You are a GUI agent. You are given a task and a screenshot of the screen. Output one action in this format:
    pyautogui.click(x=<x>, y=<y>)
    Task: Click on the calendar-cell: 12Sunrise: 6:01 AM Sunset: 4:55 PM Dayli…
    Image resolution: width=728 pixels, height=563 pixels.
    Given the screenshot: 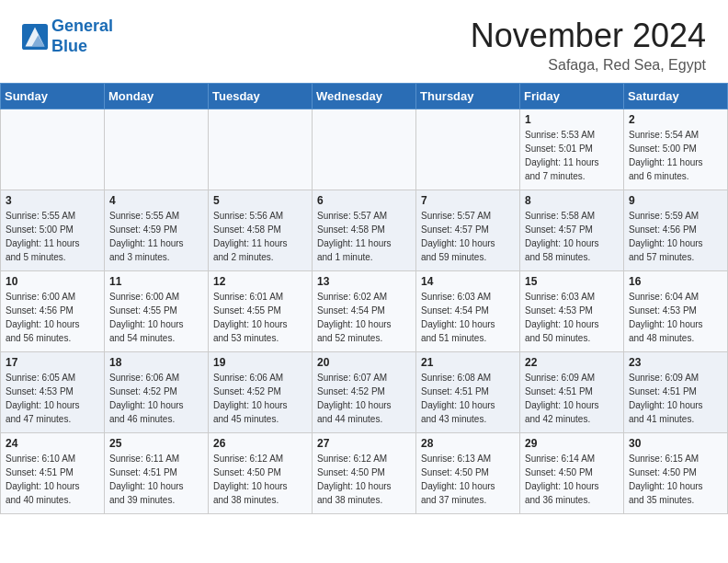 What is the action you would take?
    pyautogui.click(x=261, y=312)
    